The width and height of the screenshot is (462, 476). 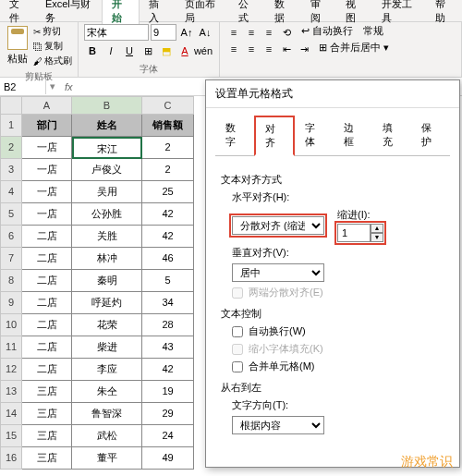 What do you see at coordinates (11, 303) in the screenshot?
I see `row-header: 9` at bounding box center [11, 303].